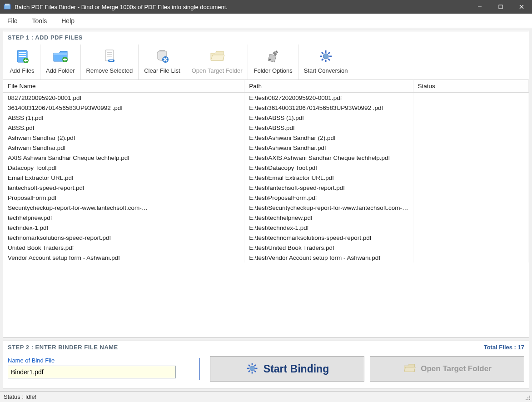  Describe the element at coordinates (501, 7) in the screenshot. I see `maximize-button` at that location.